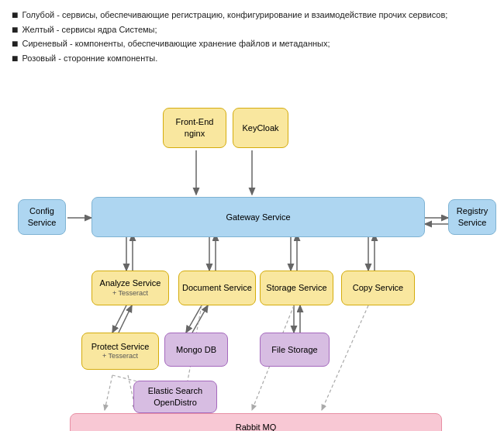  I want to click on legend-item-4: ■ Розовый - сторонние компоненты., so click(252, 59).